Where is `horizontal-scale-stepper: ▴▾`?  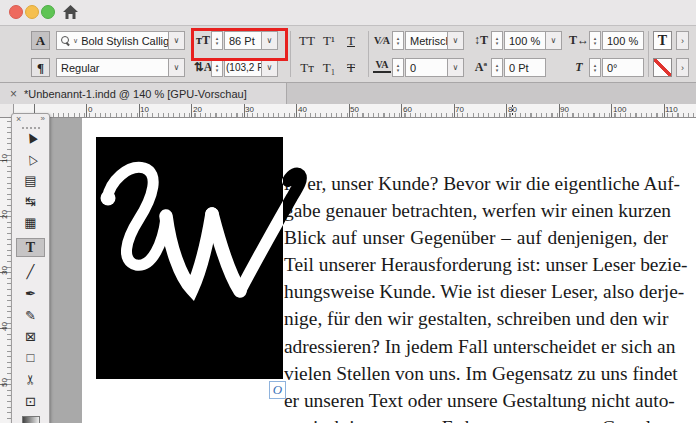 horizontal-scale-stepper: ▴▾ is located at coordinates (595, 40).